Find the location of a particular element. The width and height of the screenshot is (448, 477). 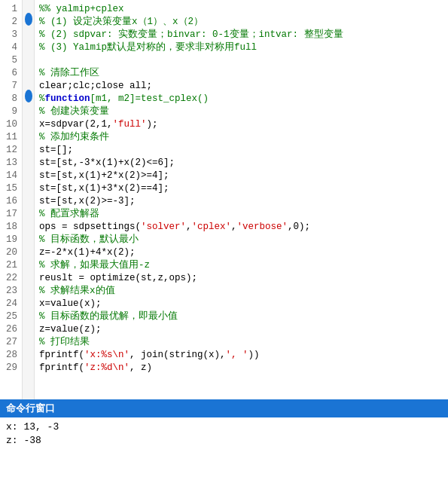

code-segment: % 求解，如果最大值用-z is located at coordinates (95, 265).